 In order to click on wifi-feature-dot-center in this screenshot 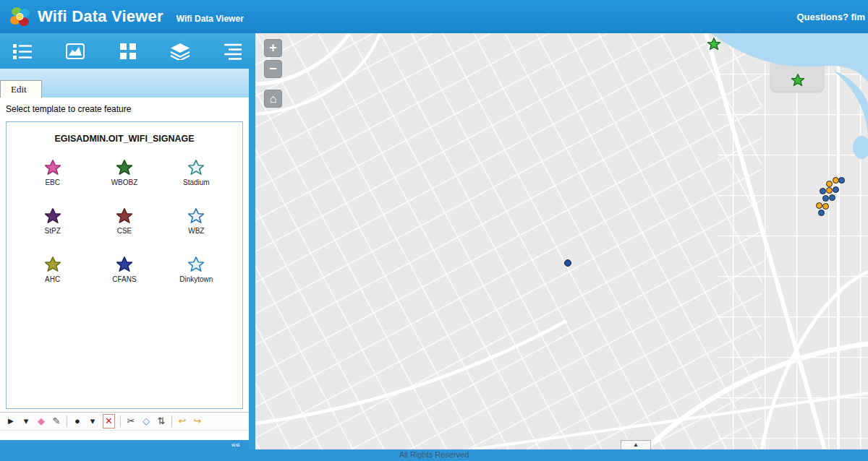, I will do `click(568, 263)`.